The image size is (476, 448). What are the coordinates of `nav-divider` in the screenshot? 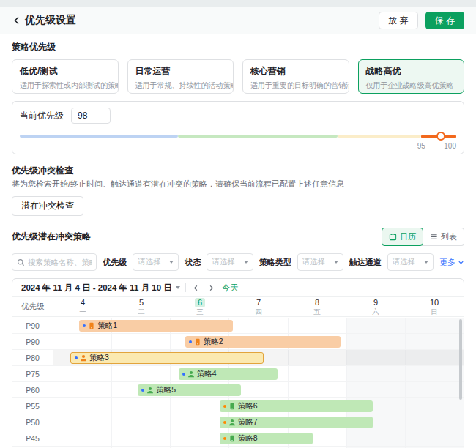 It's located at (186, 288).